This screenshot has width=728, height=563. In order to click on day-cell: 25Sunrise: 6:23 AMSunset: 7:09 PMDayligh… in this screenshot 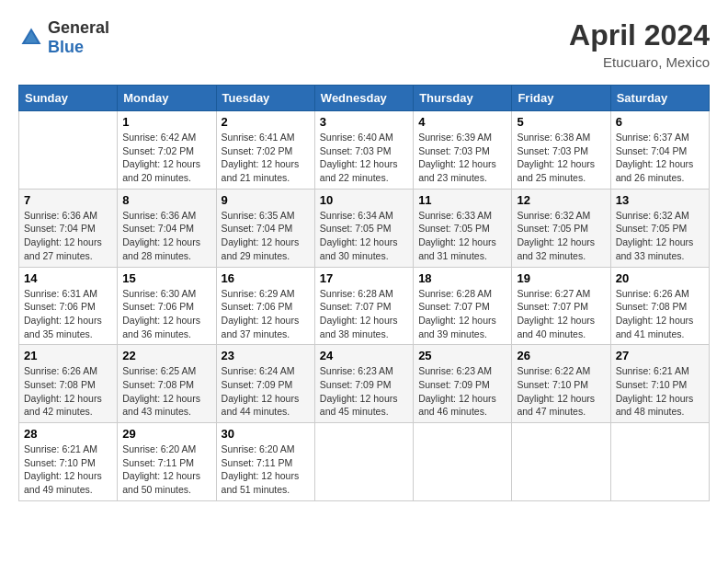, I will do `click(463, 385)`.